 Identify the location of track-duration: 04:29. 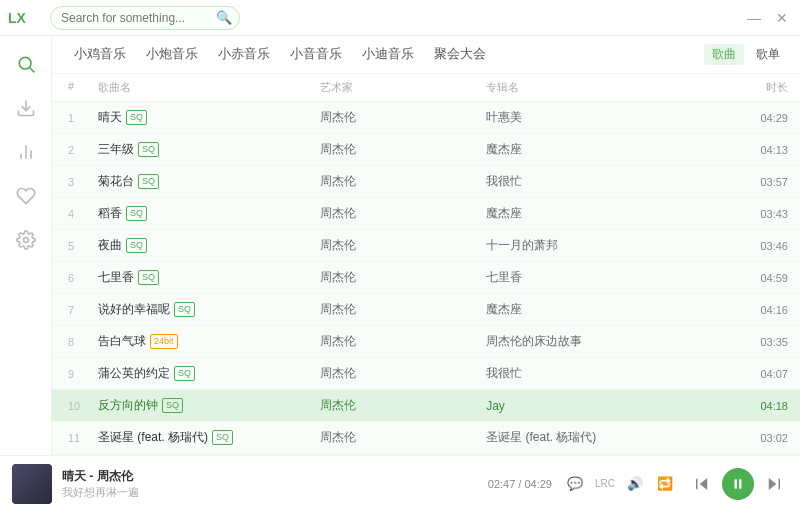
(748, 118).